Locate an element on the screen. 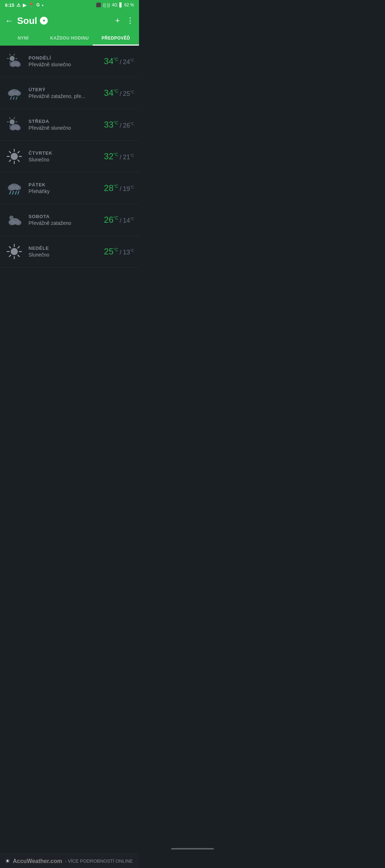 The width and height of the screenshot is (385, 868). forecast-row: ÚTERÝ Převážně zataženo, pře... 34°C / 2… is located at coordinates (70, 93).